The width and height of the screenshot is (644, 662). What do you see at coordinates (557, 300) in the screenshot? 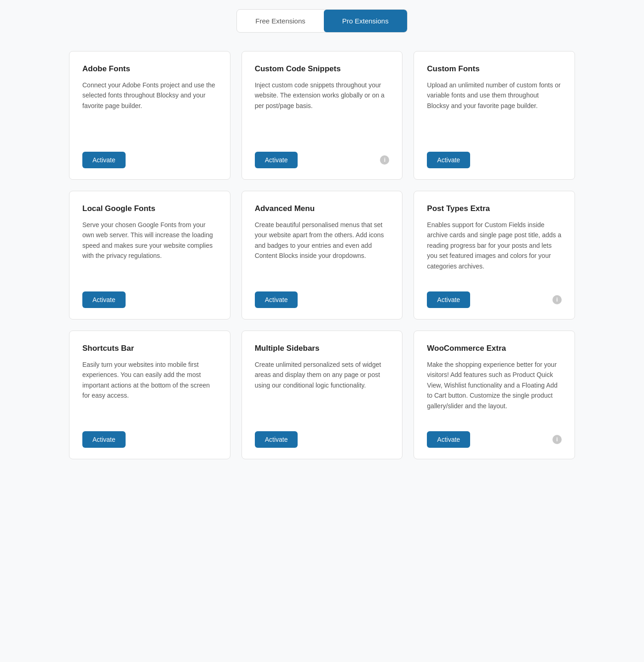
I see `info-icon-post-types-extra: i` at bounding box center [557, 300].